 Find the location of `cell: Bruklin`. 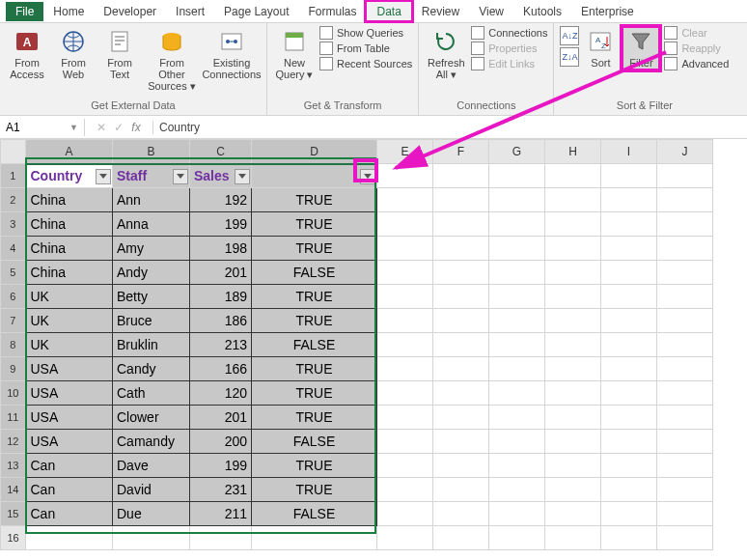

cell: Bruklin is located at coordinates (152, 346).